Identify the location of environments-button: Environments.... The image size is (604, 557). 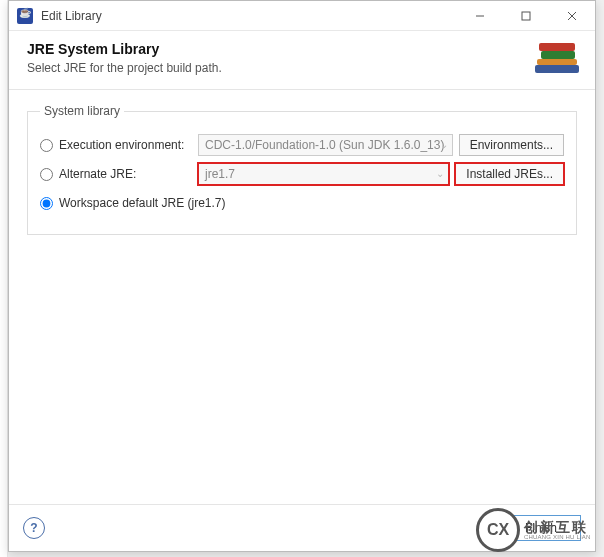
(512, 145).